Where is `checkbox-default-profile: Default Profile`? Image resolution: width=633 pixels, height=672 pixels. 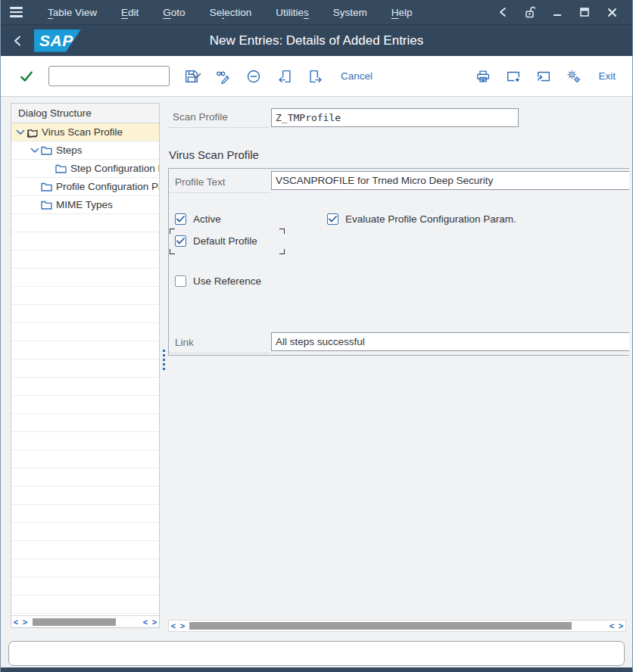 checkbox-default-profile: Default Profile is located at coordinates (217, 241).